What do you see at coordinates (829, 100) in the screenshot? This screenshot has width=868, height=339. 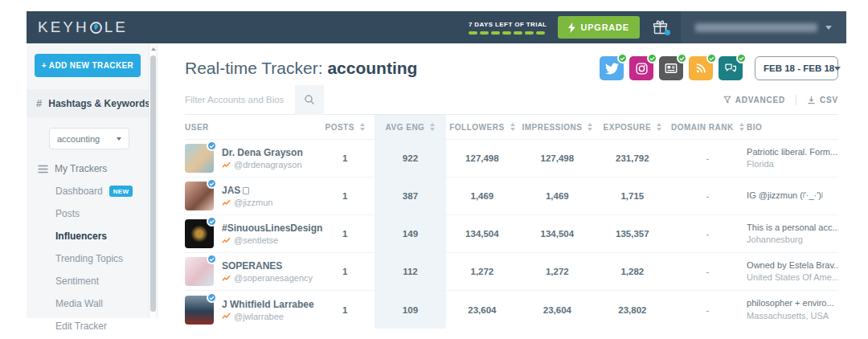 I see `csv-label: CSV` at bounding box center [829, 100].